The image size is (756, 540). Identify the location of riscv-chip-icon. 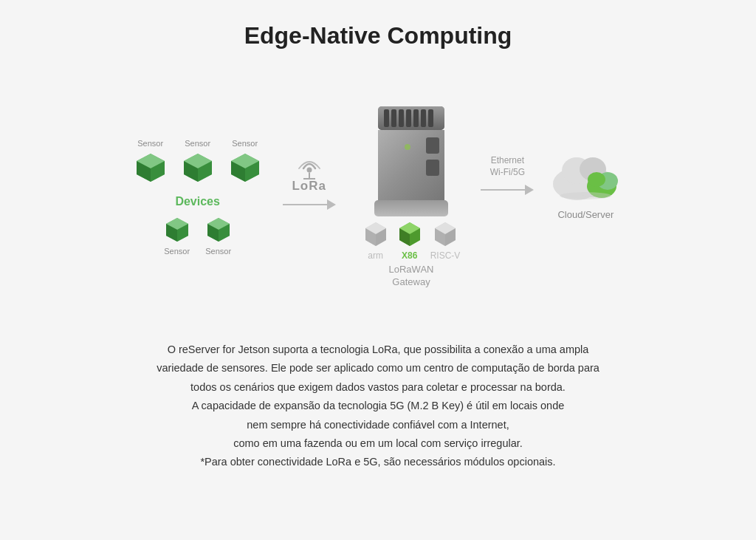
(445, 234).